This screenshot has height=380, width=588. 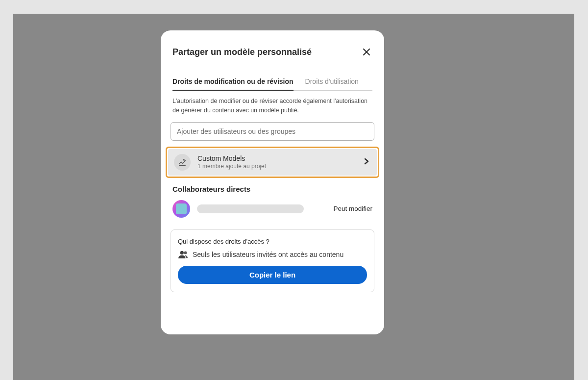 I want to click on highlighted-project: Custom Models 1 membre ajouté au projet, so click(x=272, y=162).